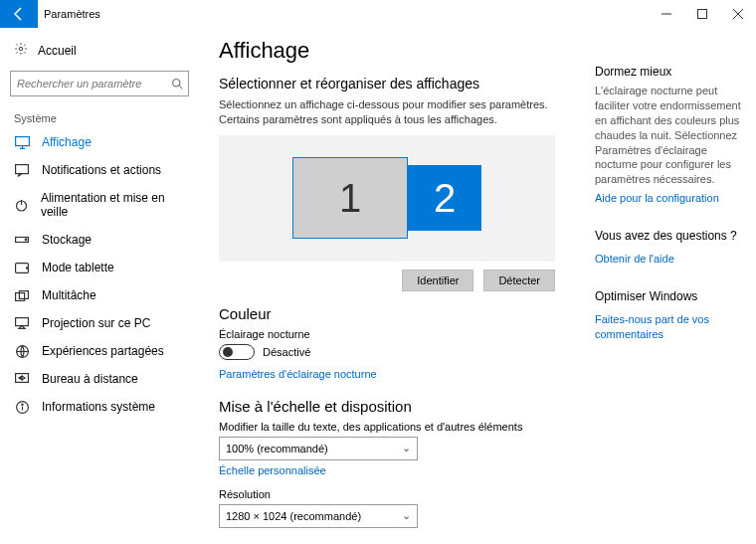 Image resolution: width=756 pixels, height=544 pixels. Describe the element at coordinates (22, 352) in the screenshot. I see `shared-icon` at that location.